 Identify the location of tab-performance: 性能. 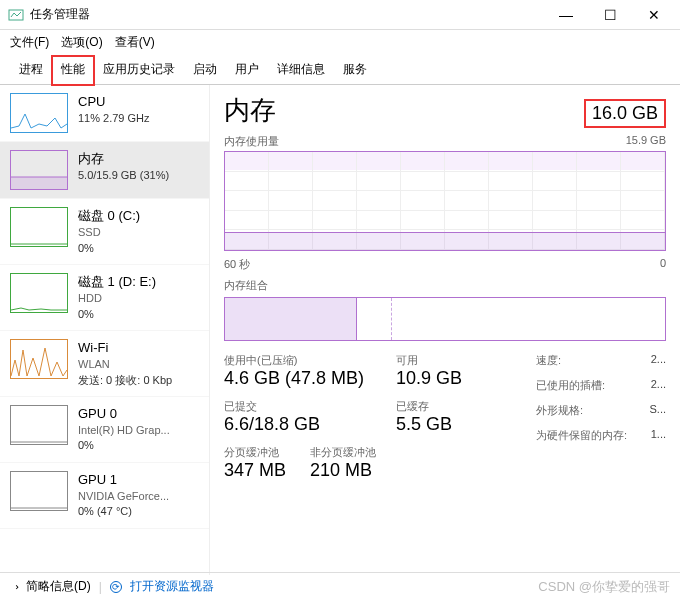
(73, 70).